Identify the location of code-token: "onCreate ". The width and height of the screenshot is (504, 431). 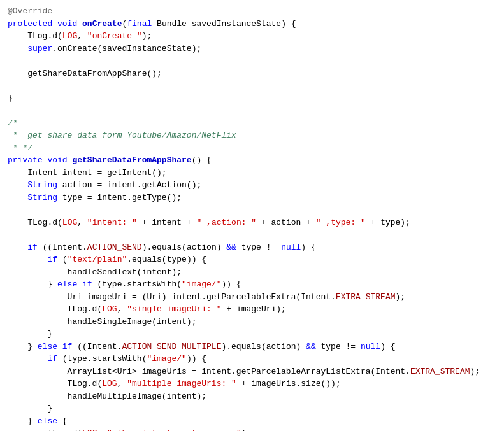
(115, 36).